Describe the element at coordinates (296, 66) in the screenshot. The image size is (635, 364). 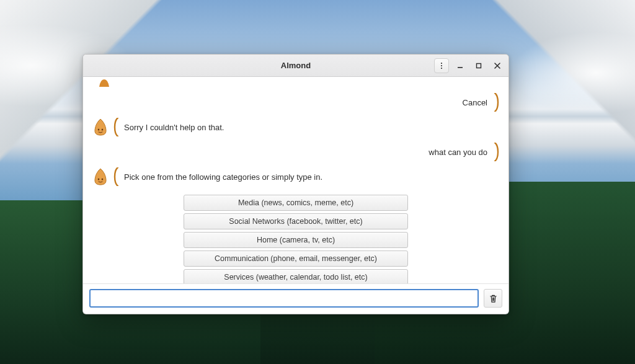
I see `titlebar: Almond` at that location.